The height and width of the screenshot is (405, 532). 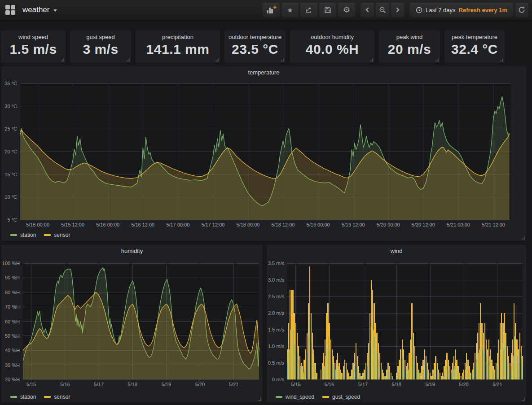 What do you see at coordinates (38, 225) in the screenshot?
I see `svg-text: 5/15 00:00` at bounding box center [38, 225].